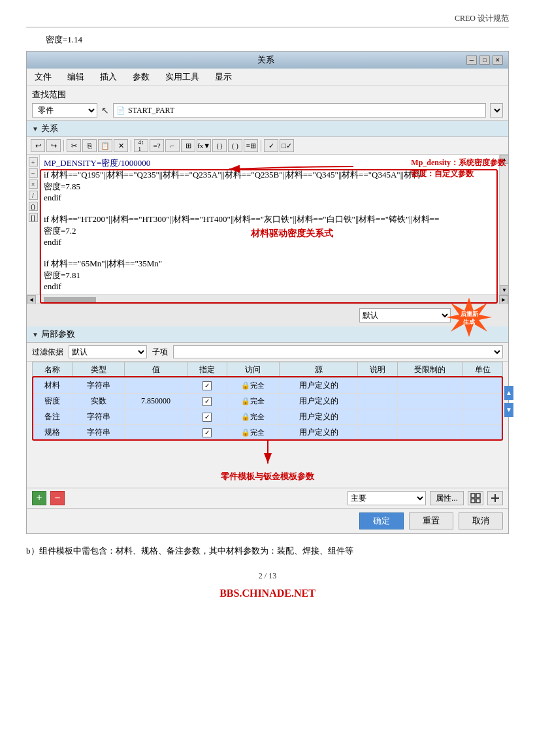  Describe the element at coordinates (172, 146) in the screenshot. I see `bracket-button: ⌐` at that location.